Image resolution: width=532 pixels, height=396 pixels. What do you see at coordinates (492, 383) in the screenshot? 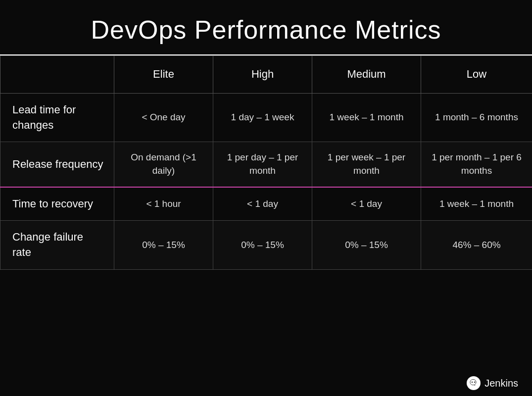
I see `footer-logo: Jenkins` at bounding box center [492, 383].